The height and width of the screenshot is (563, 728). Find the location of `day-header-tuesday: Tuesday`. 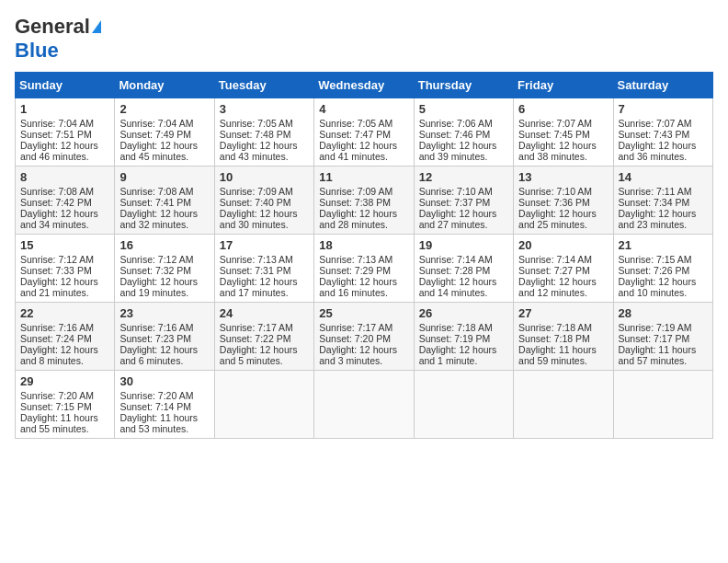

day-header-tuesday: Tuesday is located at coordinates (264, 86).